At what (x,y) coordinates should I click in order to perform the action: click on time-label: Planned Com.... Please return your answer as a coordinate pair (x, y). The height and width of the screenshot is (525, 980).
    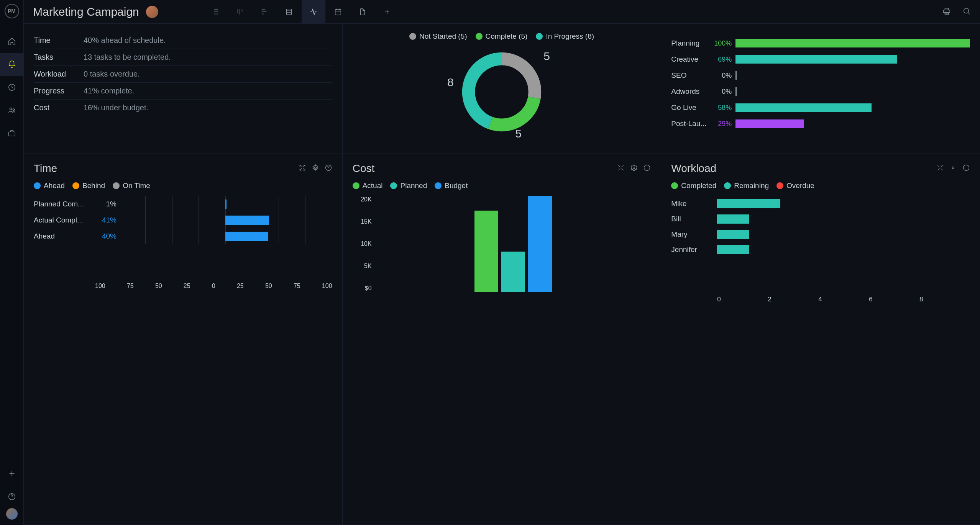
    Looking at the image, I should click on (64, 204).